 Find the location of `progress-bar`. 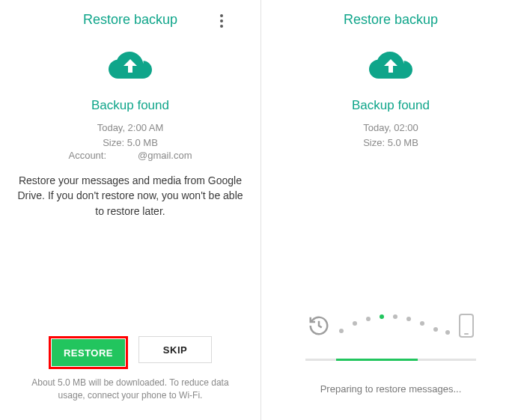

progress-bar is located at coordinates (391, 359).